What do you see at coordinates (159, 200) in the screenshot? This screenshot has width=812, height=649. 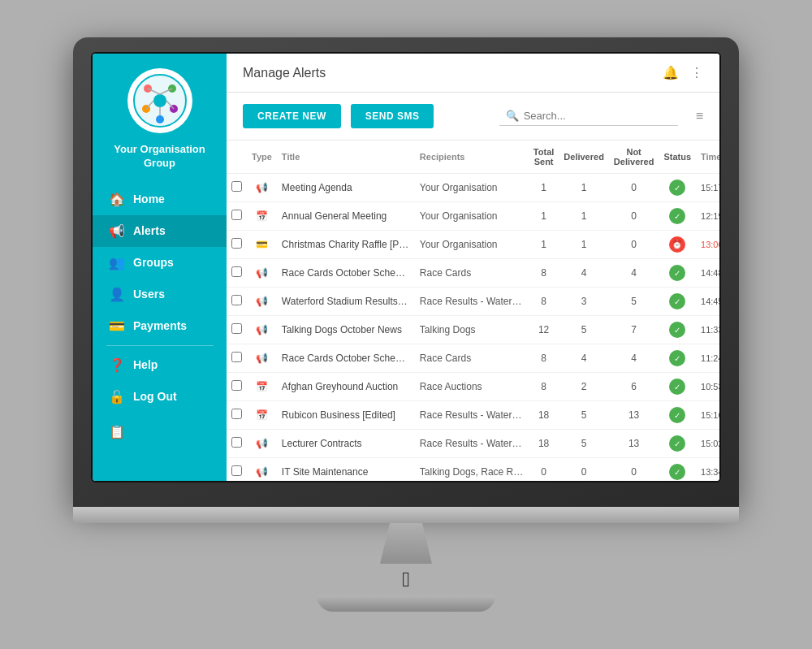 I see `sidebar-item-home: 🏠 Home` at bounding box center [159, 200].